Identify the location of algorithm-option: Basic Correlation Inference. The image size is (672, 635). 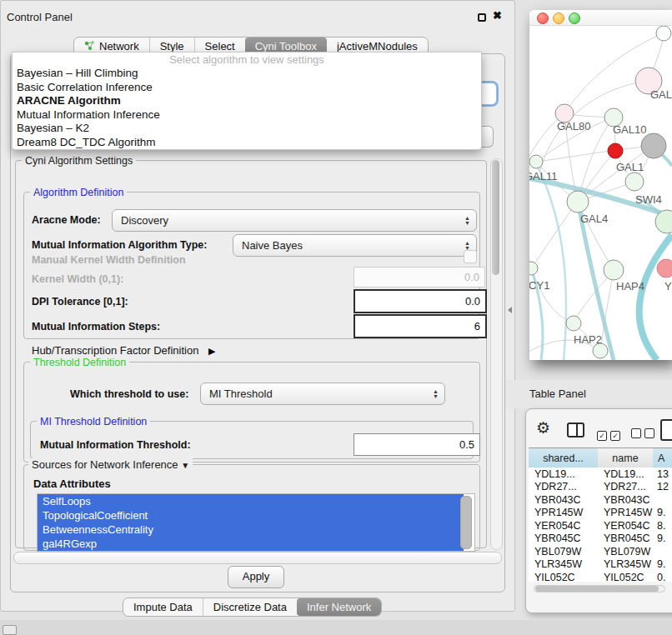
(247, 88).